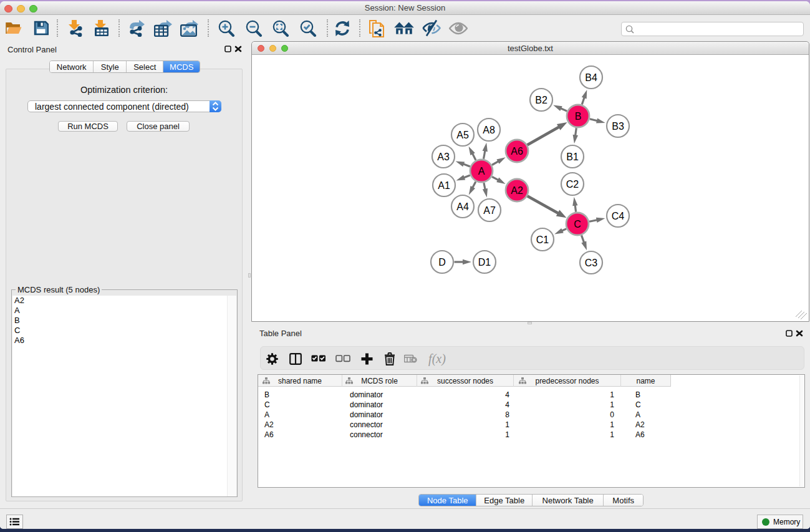  I want to click on svg-text: D, so click(442, 262).